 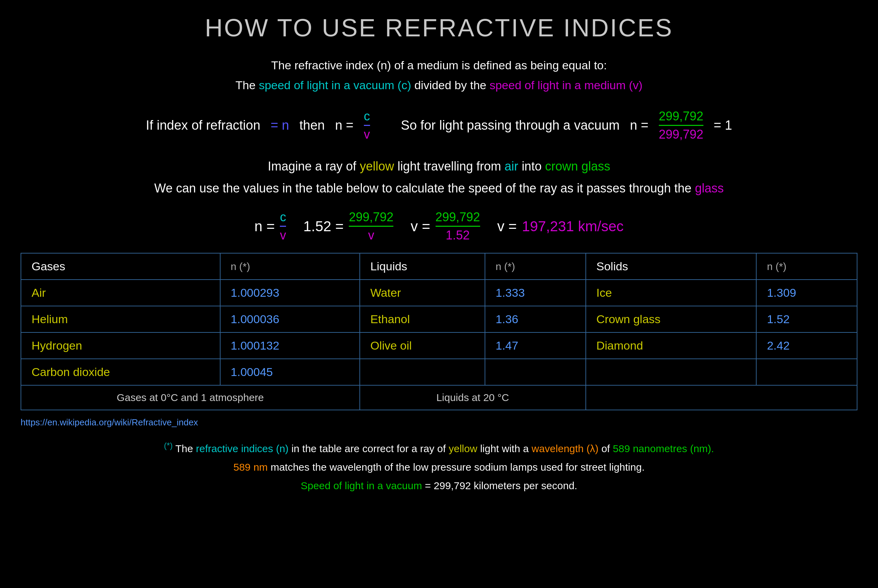 What do you see at coordinates (290, 319) in the screenshot?
I see `gas-n: 1.000036` at bounding box center [290, 319].